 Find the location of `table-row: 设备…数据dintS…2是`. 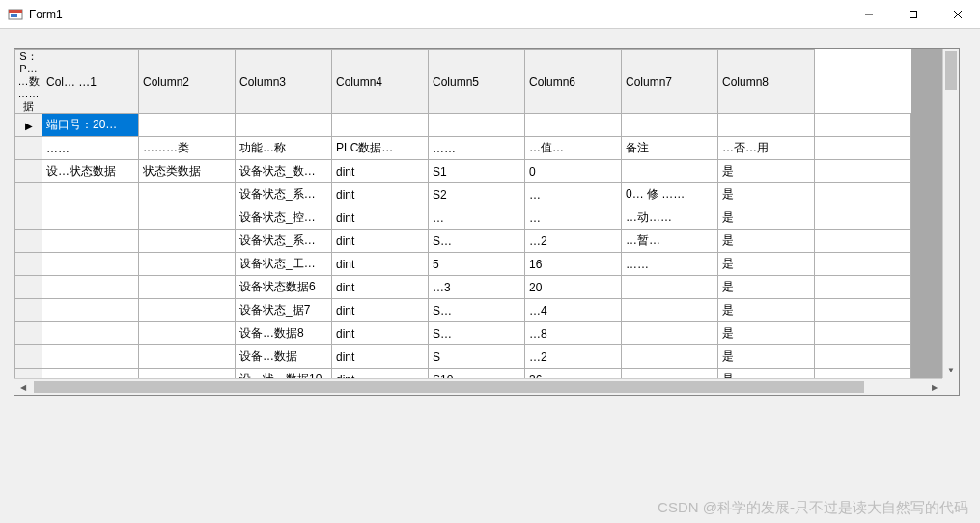

table-row: 设备…数据dintS…2是 is located at coordinates (463, 357).